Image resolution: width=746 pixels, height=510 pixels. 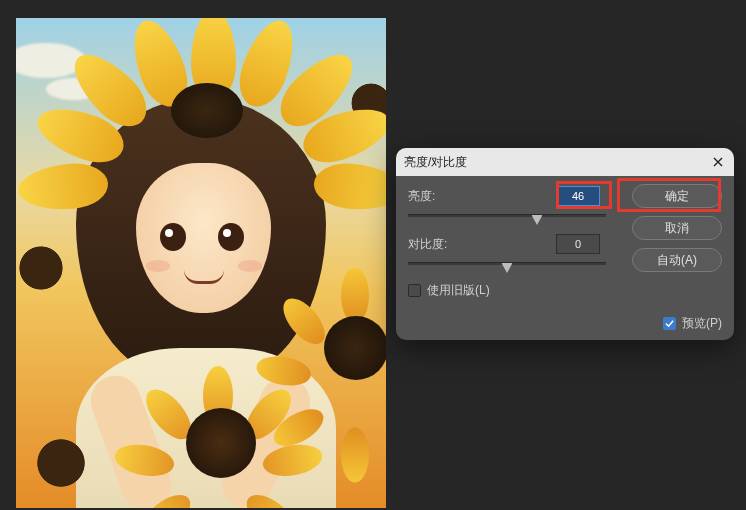 I want to click on close-icon, so click(x=718, y=162).